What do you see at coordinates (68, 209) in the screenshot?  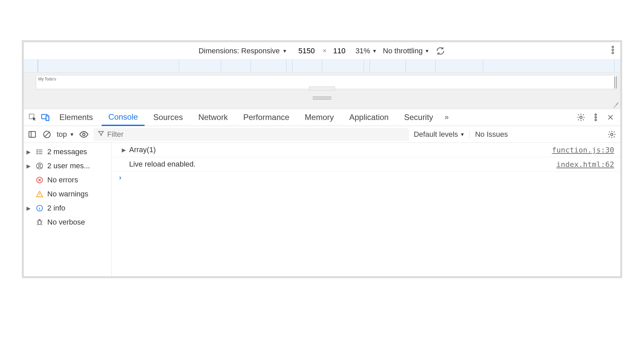 I see `console-sidebar: ▶ 2 messages ▶ 2 user mes... No errors` at bounding box center [68, 209].